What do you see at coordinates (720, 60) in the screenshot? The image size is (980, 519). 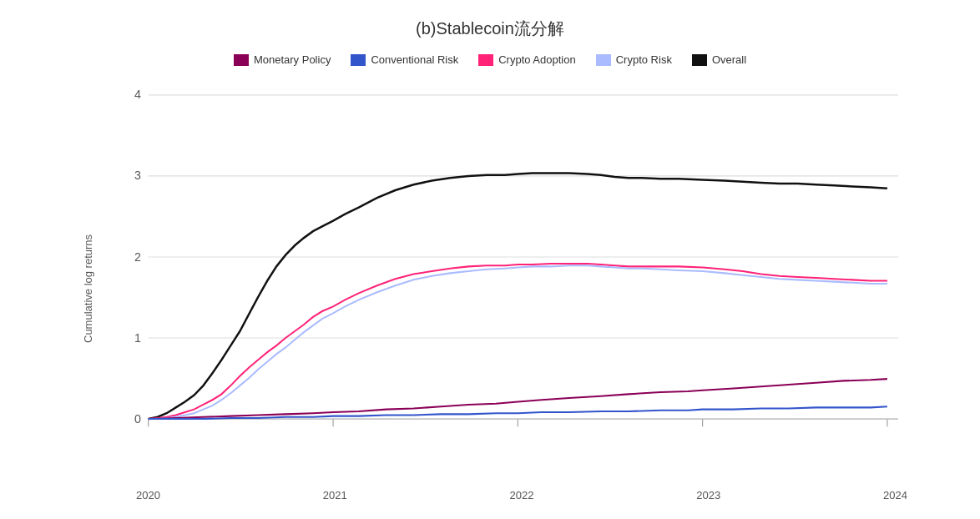 I see `legend-item-overall: Overall` at bounding box center [720, 60].